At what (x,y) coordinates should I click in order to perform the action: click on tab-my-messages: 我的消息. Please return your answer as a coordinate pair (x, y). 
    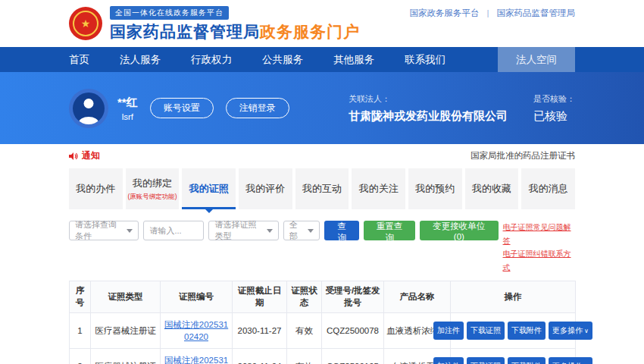
    Looking at the image, I should click on (549, 189).